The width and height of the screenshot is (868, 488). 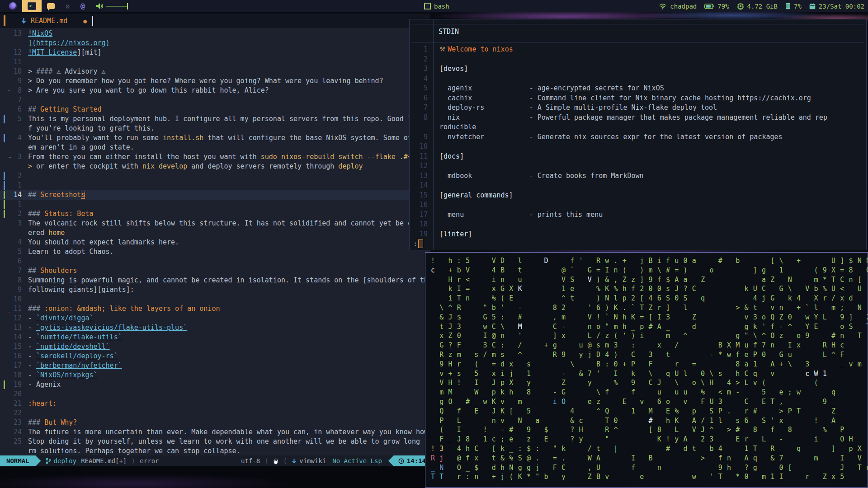 I want to click on git-branch: deploy, so click(x=61, y=461).